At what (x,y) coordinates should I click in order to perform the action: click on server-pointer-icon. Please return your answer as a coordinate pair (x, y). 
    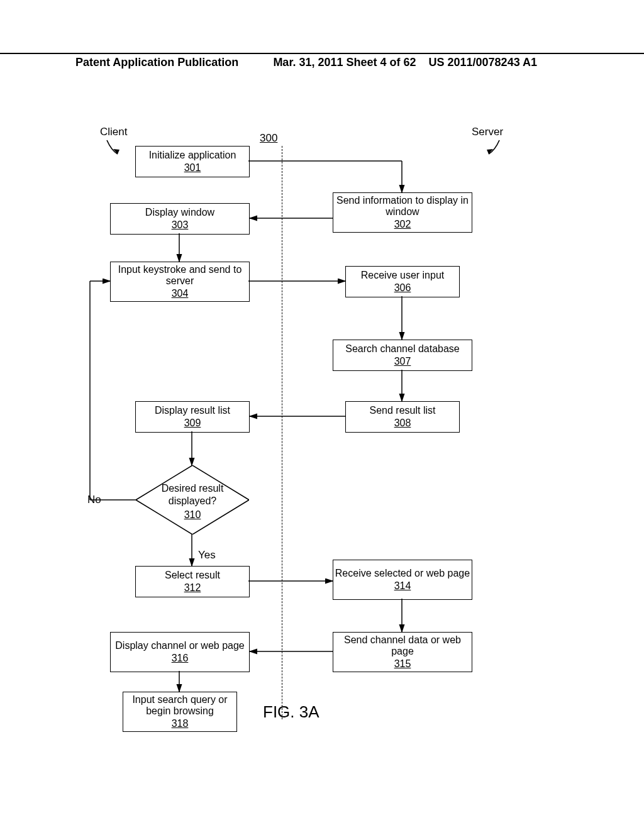
    Looking at the image, I should click on (493, 150).